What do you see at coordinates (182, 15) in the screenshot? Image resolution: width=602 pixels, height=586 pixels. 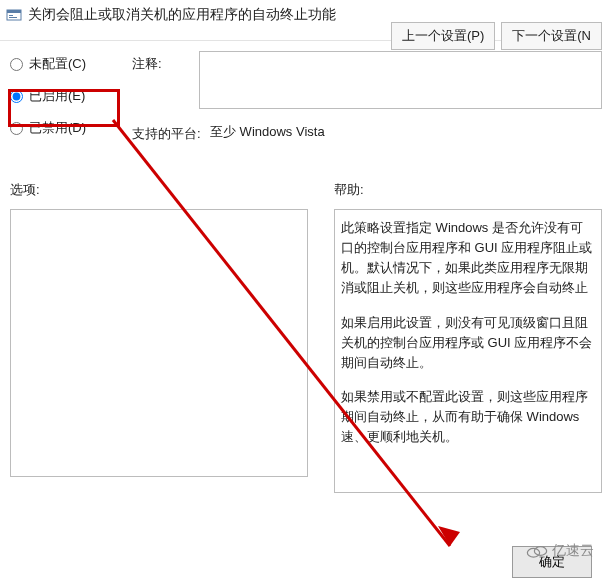 I see `policy-title: 关闭会阻止或取消关机的应用程序的自动终止功能` at bounding box center [182, 15].